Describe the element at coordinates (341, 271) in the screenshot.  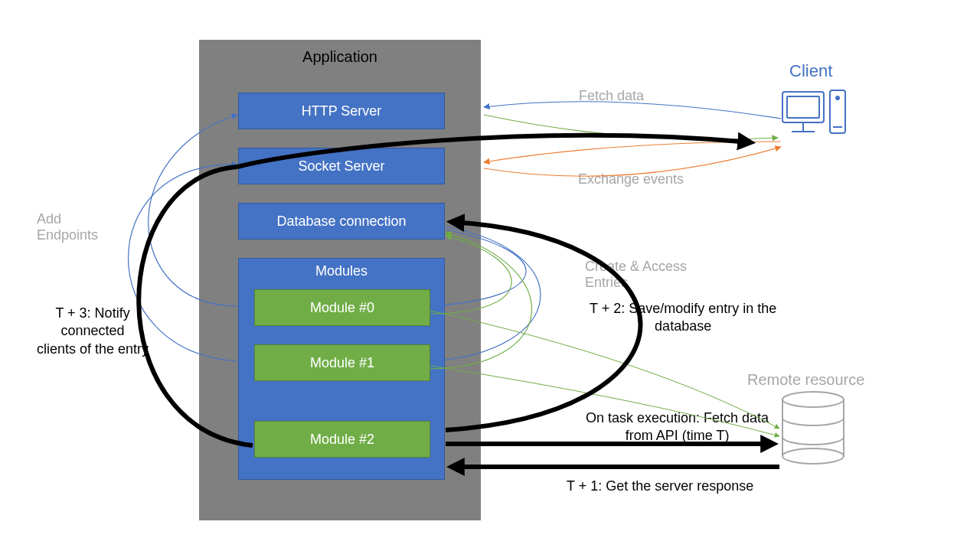
I see `modules-title: Modules` at that location.